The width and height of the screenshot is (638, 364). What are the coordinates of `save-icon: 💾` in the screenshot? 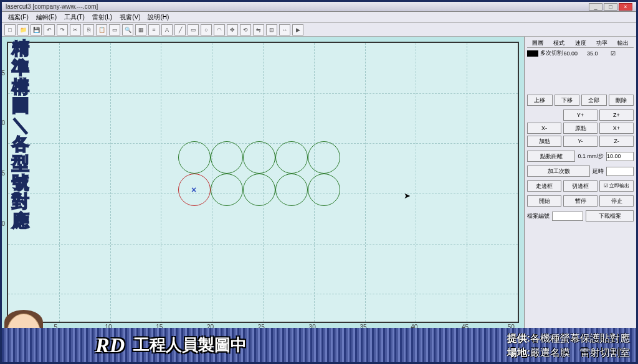 It's located at (36, 30).